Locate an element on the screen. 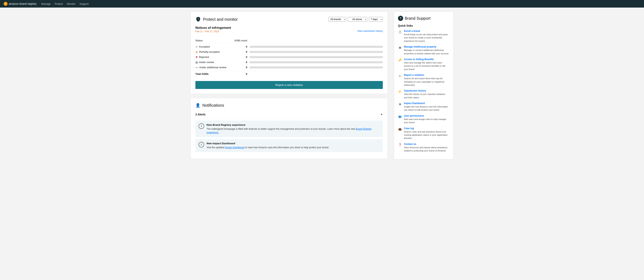  notices-title: Notices of infringement is located at coordinates (213, 28).